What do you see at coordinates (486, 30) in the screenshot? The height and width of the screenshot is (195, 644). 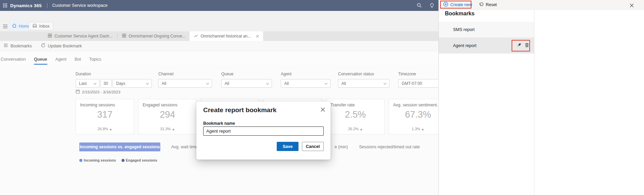 I see `bookmark-item-sms-report: SMS report` at bounding box center [486, 30].